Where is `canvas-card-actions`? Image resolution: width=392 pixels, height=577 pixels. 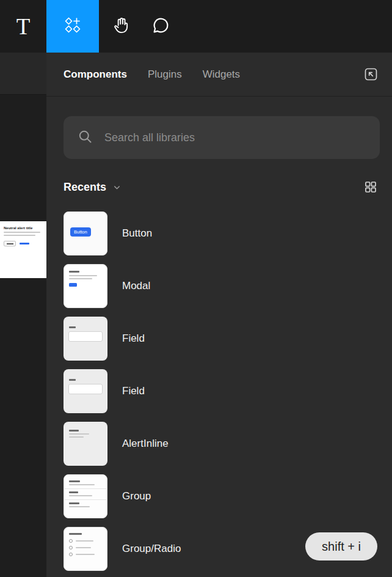 canvas-card-actions is located at coordinates (23, 243).